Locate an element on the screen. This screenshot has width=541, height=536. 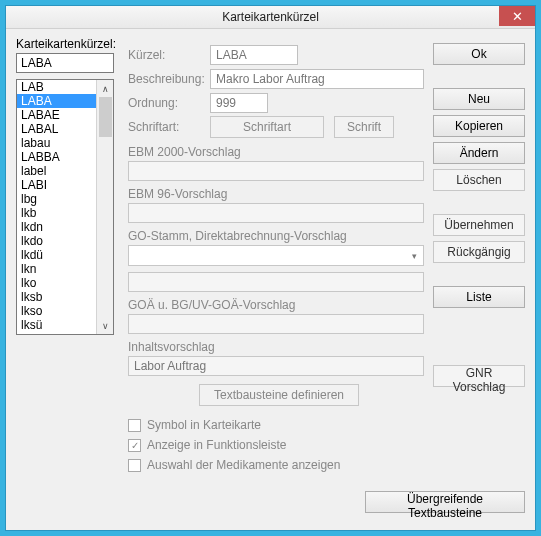
list-item: LABI is located at coordinates (57, 185).